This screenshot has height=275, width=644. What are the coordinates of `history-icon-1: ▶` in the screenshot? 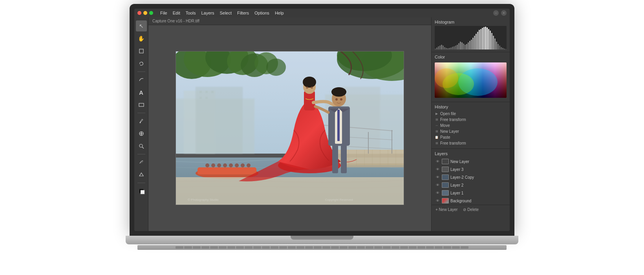 It's located at (437, 114).